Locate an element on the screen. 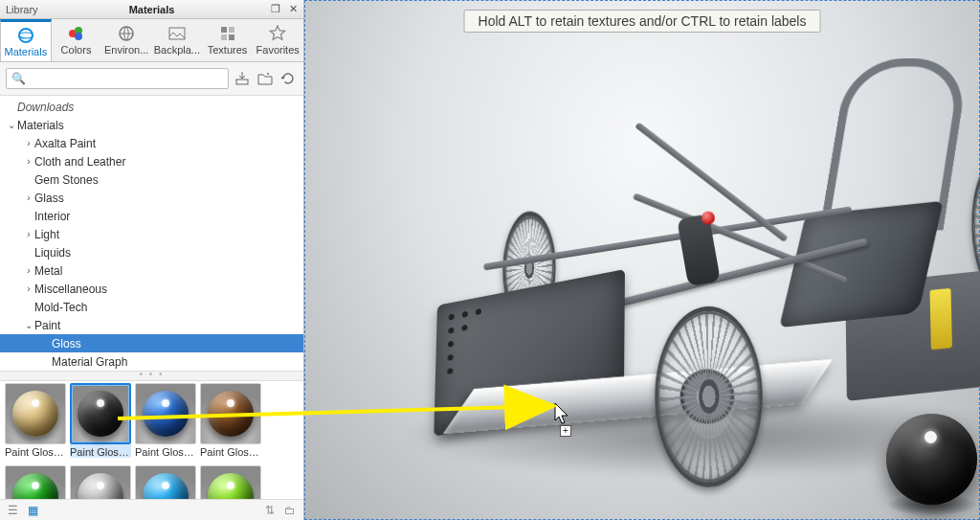 This screenshot has width=980, height=520. library-tabs: Materials Colors Environ... Backpla... T… is located at coordinates (151, 40).